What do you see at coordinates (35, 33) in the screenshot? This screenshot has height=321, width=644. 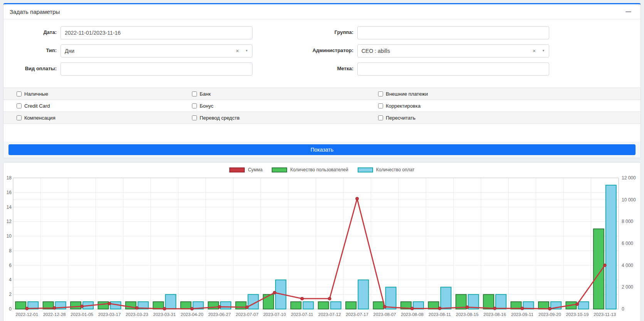 I see `date-label: Дата:` at bounding box center [35, 33].